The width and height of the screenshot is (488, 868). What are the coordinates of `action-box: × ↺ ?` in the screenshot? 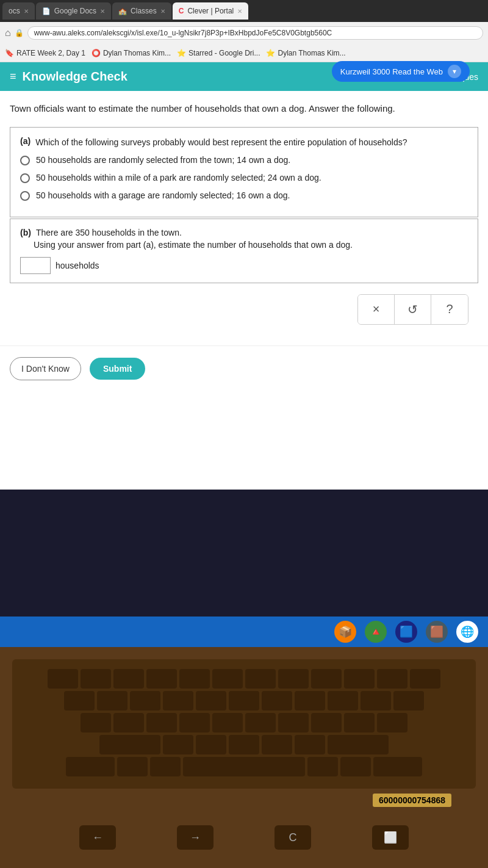 It's located at (413, 309).